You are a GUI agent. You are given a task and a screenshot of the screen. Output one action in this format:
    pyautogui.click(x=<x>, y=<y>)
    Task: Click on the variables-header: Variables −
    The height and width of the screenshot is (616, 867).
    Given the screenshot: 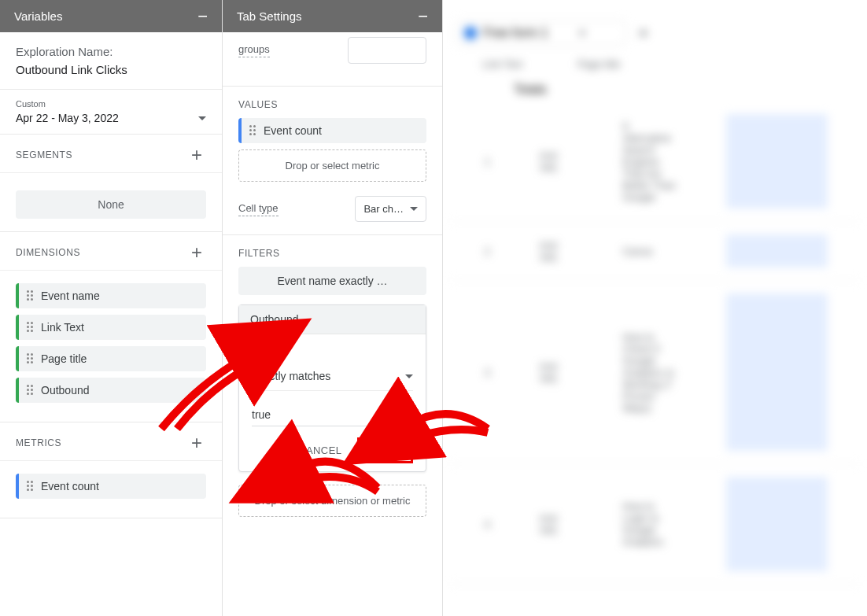 What is the action you would take?
    pyautogui.click(x=111, y=16)
    